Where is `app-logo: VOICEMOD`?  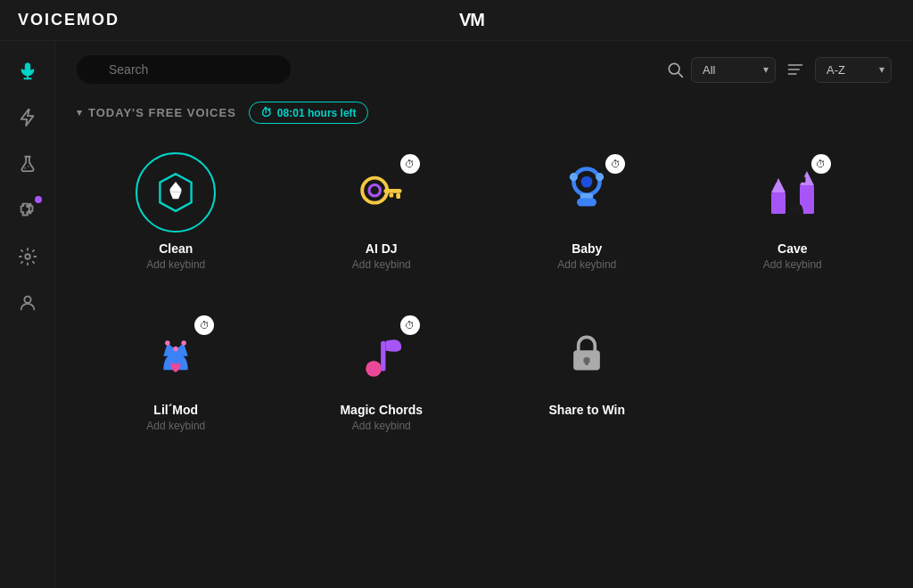 app-logo: VOICEMOD is located at coordinates (69, 20).